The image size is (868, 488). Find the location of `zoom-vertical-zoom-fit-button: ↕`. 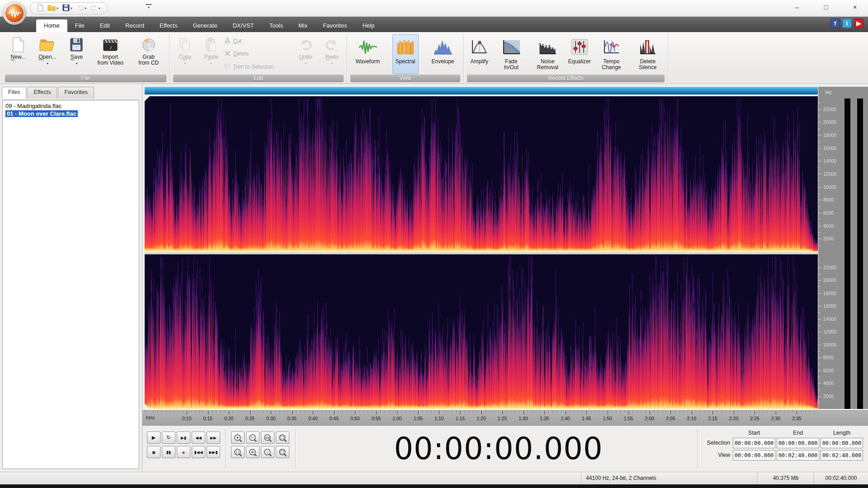

zoom-vertical-zoom-fit-button: ↕ is located at coordinates (268, 452).